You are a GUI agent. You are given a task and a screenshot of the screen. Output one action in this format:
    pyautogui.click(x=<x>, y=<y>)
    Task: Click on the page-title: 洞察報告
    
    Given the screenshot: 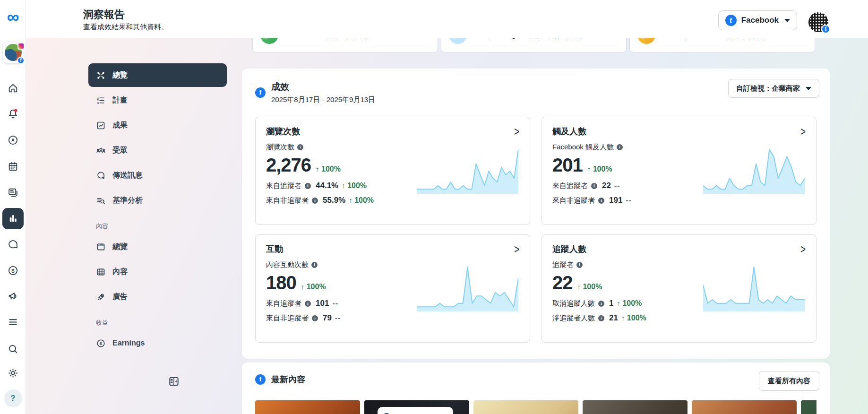 What is the action you would take?
    pyautogui.click(x=104, y=15)
    